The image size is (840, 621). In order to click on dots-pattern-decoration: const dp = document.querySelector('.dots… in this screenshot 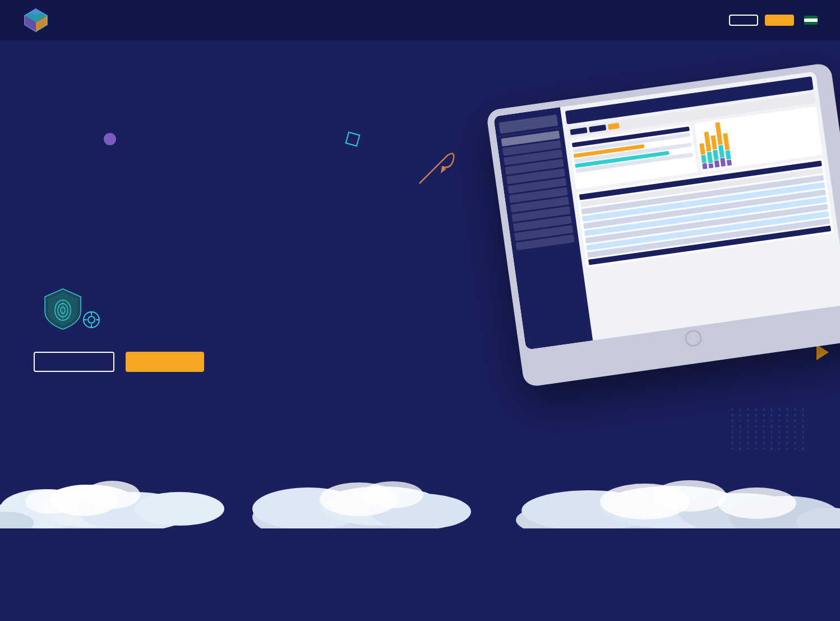, I will do `click(769, 429)`.